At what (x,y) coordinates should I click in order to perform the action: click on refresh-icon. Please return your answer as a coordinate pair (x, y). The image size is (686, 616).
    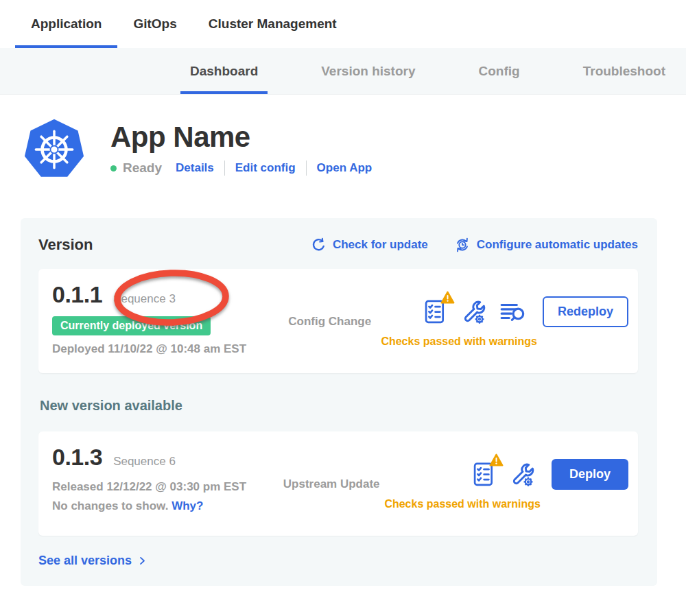
    Looking at the image, I should click on (318, 246).